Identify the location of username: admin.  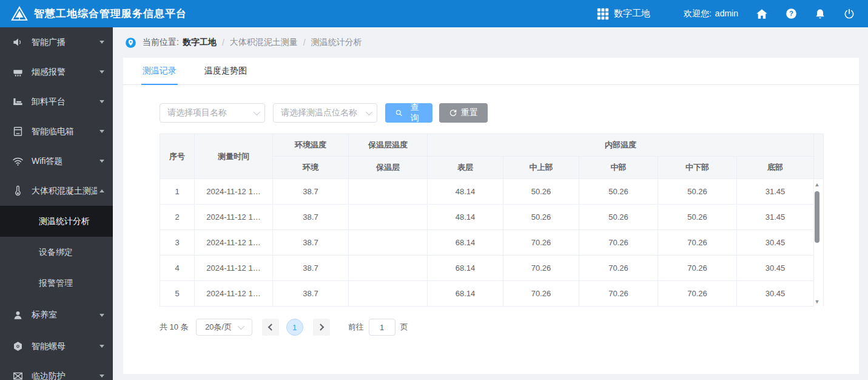
(727, 13).